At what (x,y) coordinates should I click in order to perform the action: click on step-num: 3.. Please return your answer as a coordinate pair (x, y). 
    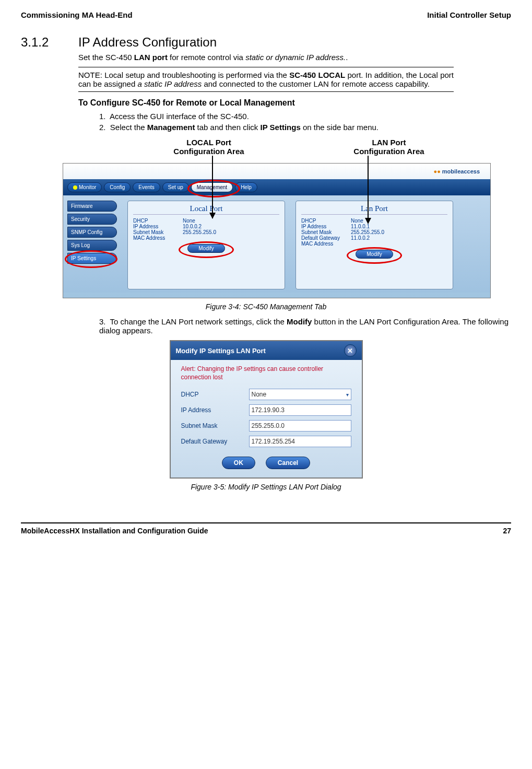
    Looking at the image, I should click on (102, 322).